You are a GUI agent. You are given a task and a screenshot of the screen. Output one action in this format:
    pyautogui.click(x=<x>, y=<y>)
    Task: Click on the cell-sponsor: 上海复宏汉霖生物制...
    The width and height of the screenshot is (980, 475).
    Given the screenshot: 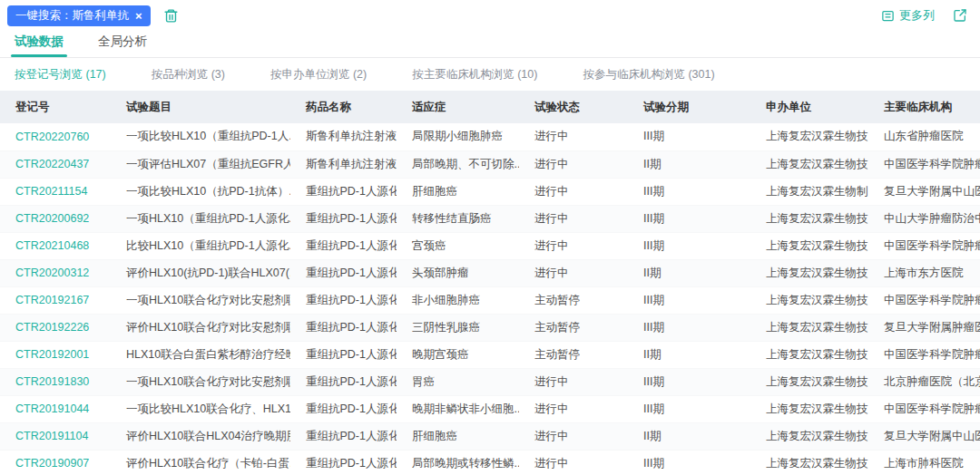 What is the action you would take?
    pyautogui.click(x=809, y=191)
    